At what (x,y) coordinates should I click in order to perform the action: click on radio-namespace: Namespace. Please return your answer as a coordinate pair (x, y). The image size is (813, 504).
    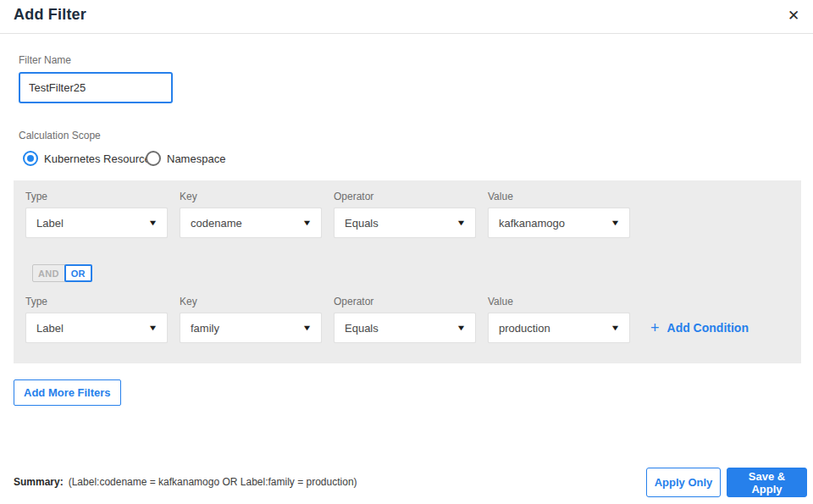
    Looking at the image, I should click on (185, 158).